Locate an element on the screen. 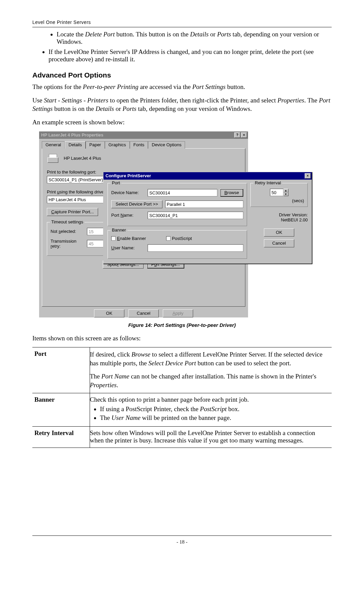  capture-printer-port-button: Capture Printer Port... is located at coordinates (72, 212).